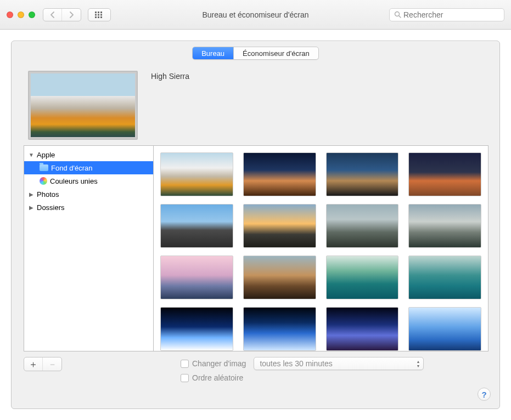 This screenshot has width=511, height=420. What do you see at coordinates (44, 168) in the screenshot?
I see `folder-icon` at bounding box center [44, 168].